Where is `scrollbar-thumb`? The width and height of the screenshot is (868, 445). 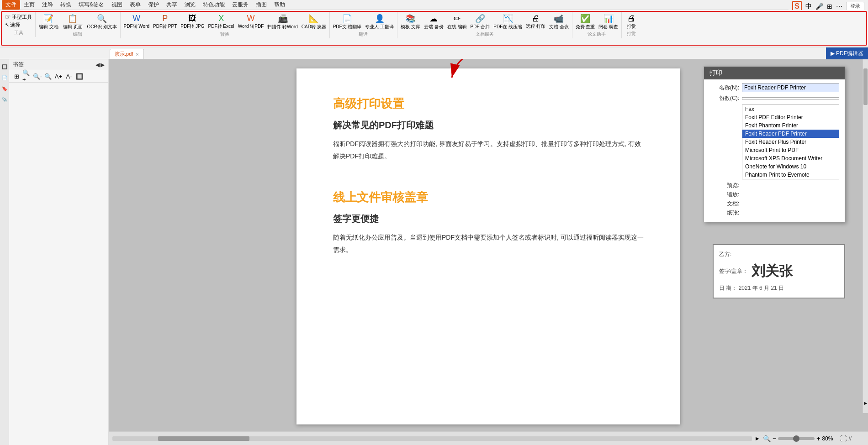
scrollbar-thumb is located at coordinates (865, 87).